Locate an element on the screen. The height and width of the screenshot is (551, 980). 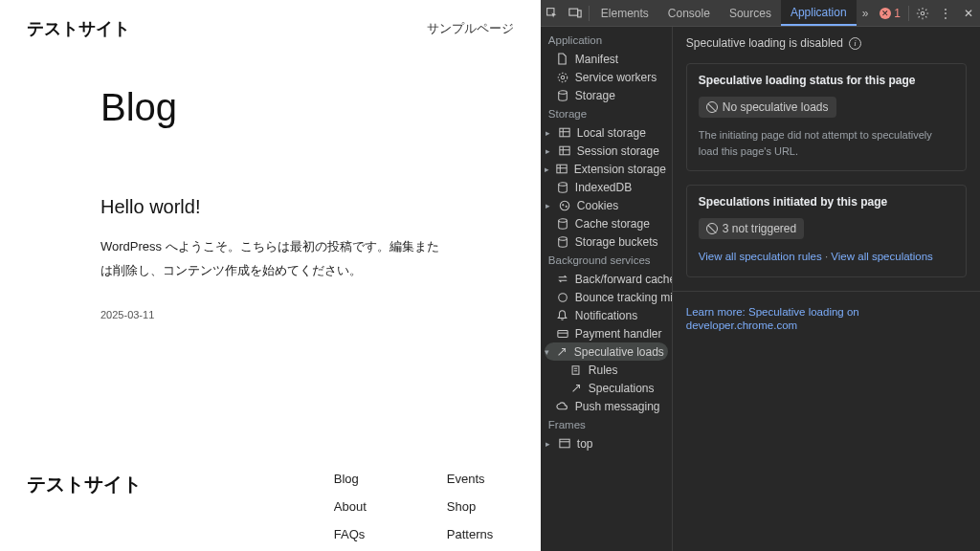
footer-link-blog: Blog is located at coordinates (368, 478).